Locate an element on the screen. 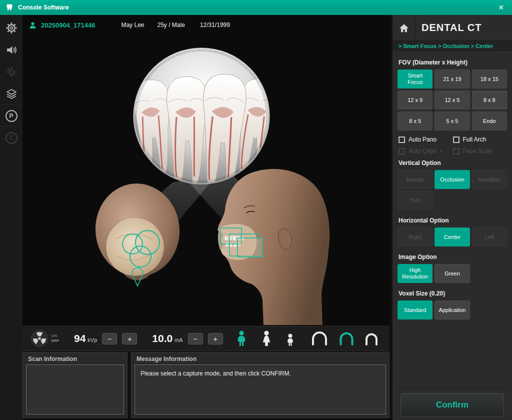 This screenshot has width=512, height=420. information-row: Scan Information Message Information Ple… is located at coordinates (206, 386).